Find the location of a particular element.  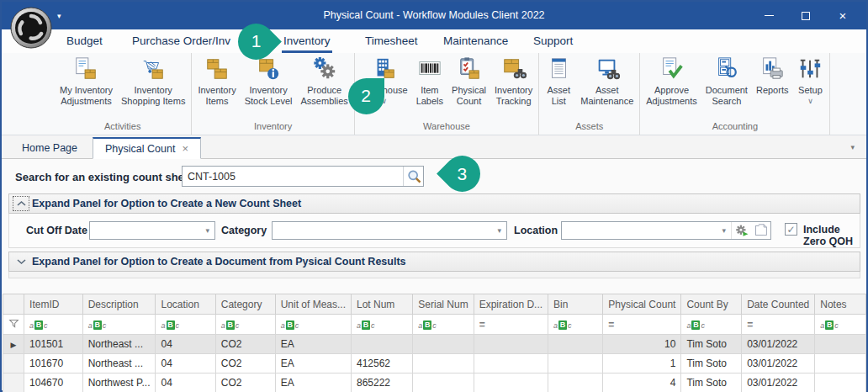

inventory-stock-level-button: InventoryStock Level is located at coordinates (269, 80).